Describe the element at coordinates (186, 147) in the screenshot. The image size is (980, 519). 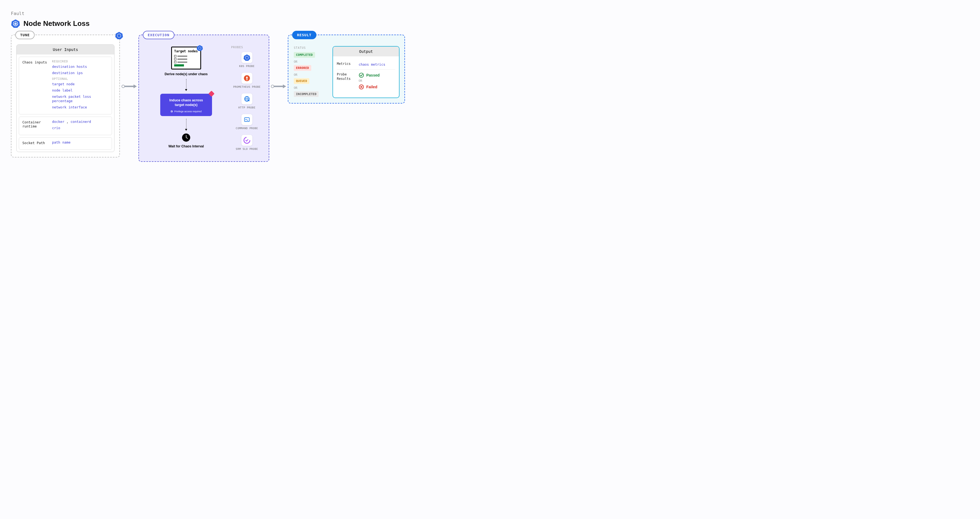
I see `step-wait-label: Wait for Chaos Interval` at that location.